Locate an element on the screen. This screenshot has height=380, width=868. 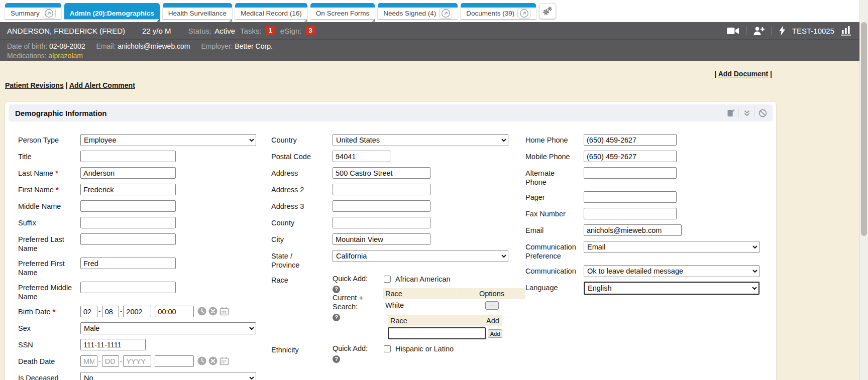
remove-race-button: — is located at coordinates (492, 305).